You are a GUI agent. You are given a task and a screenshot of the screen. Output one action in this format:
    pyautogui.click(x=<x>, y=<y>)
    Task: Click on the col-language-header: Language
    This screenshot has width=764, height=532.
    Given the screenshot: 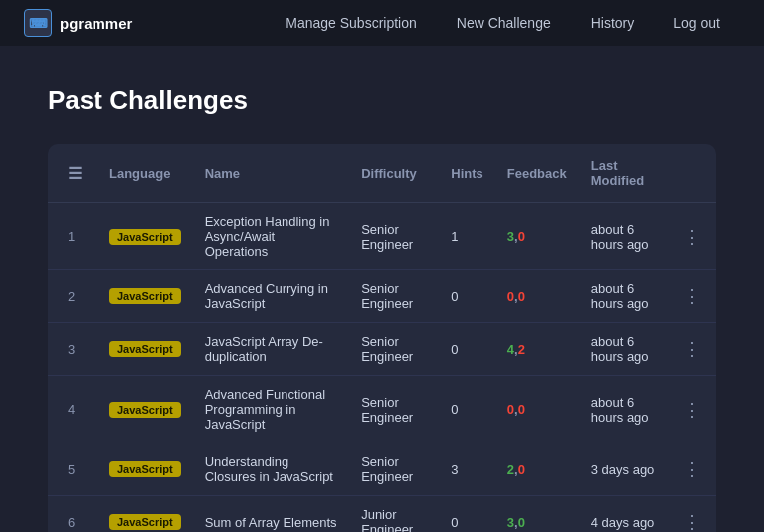 What is the action you would take?
    pyautogui.click(x=145, y=173)
    